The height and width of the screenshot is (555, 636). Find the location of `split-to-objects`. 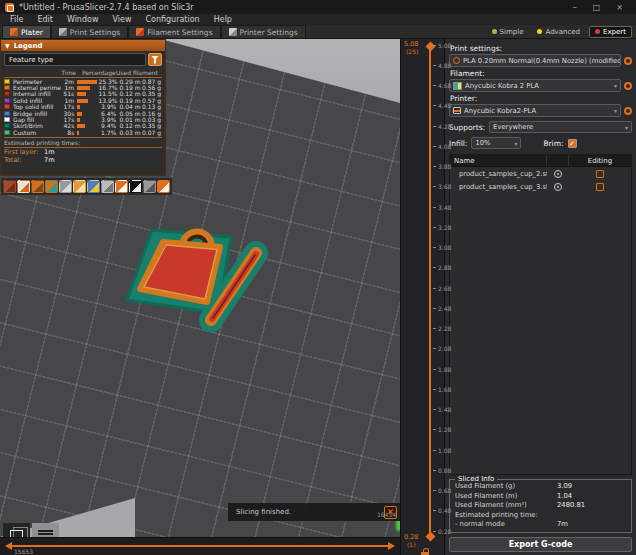

split-to-objects is located at coordinates (122, 186).